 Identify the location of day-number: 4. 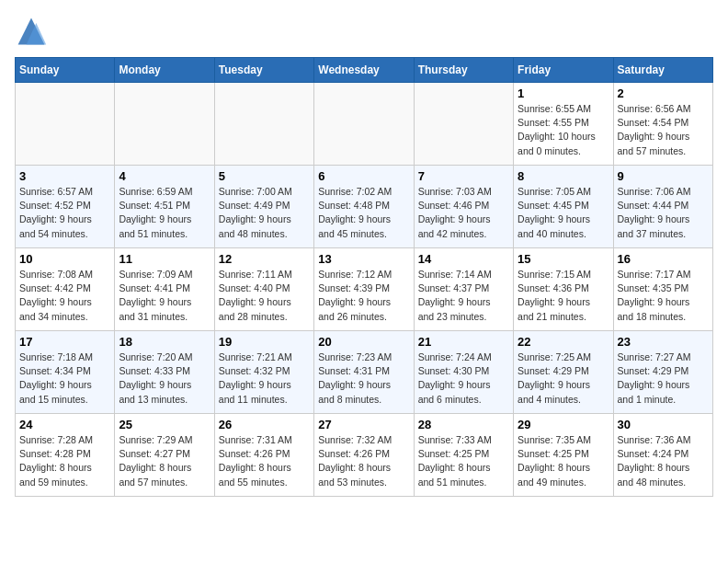
(164, 177).